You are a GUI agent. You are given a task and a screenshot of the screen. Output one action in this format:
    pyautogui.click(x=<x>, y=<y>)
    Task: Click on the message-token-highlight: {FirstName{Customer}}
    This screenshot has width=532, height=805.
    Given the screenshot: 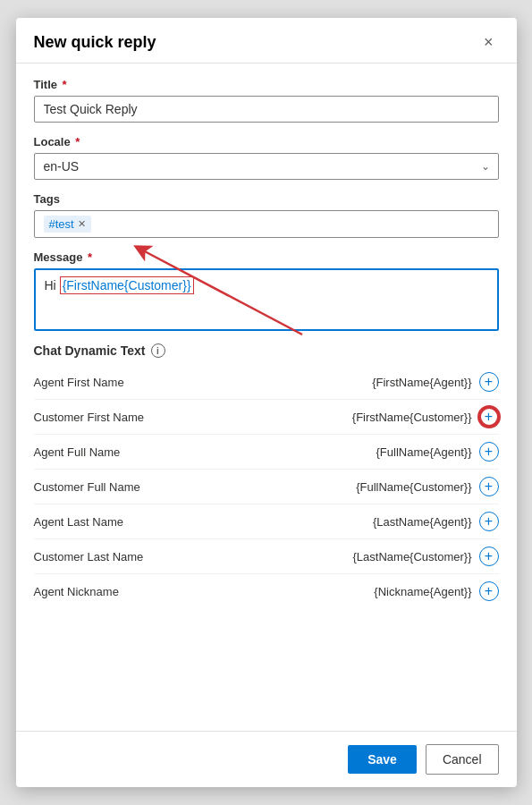 What is the action you would take?
    pyautogui.click(x=127, y=285)
    